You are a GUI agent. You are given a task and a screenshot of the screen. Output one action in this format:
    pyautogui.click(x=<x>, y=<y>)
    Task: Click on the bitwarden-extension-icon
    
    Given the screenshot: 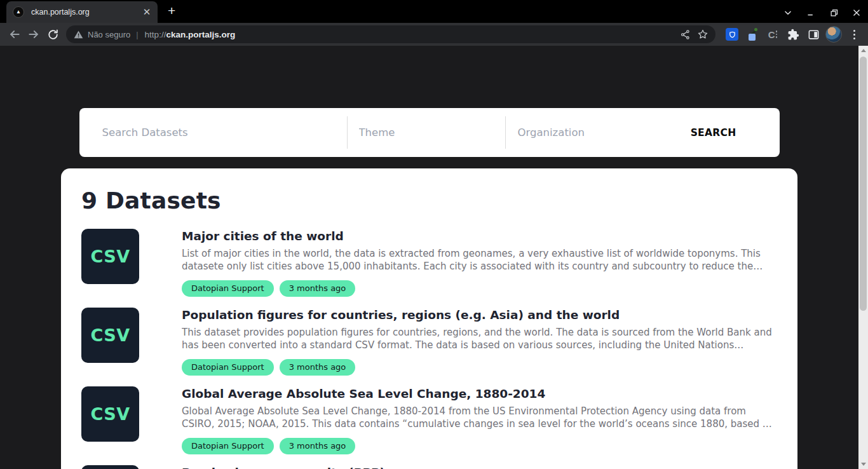 What is the action you would take?
    pyautogui.click(x=732, y=34)
    